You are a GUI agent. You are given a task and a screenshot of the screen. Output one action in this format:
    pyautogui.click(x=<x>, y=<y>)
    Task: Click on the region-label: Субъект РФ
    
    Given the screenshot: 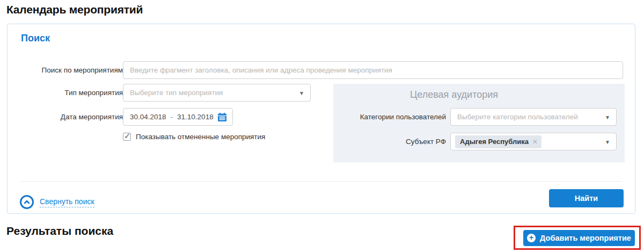 What is the action you would take?
    pyautogui.click(x=390, y=142)
    